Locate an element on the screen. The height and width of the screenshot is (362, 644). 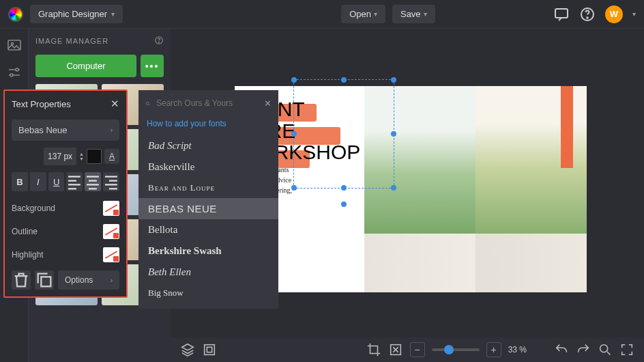
panel-title: IMAGE MANAGER is located at coordinates (72, 41).